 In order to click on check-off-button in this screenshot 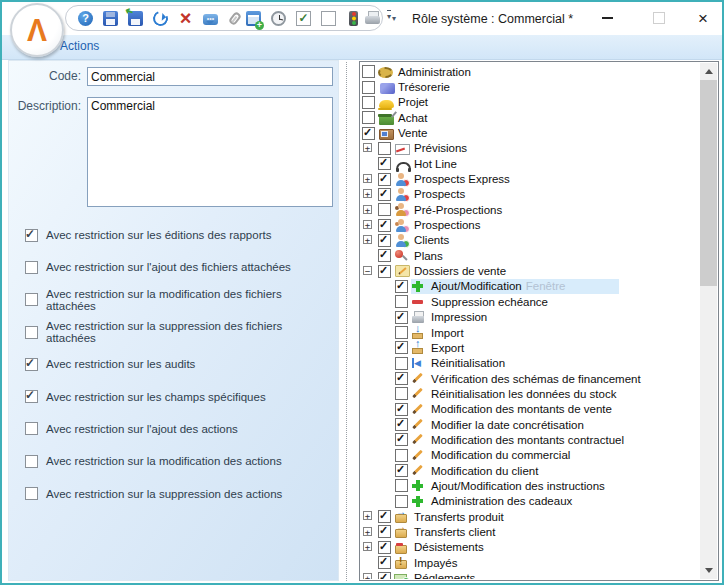, I will do `click(328, 18)`.